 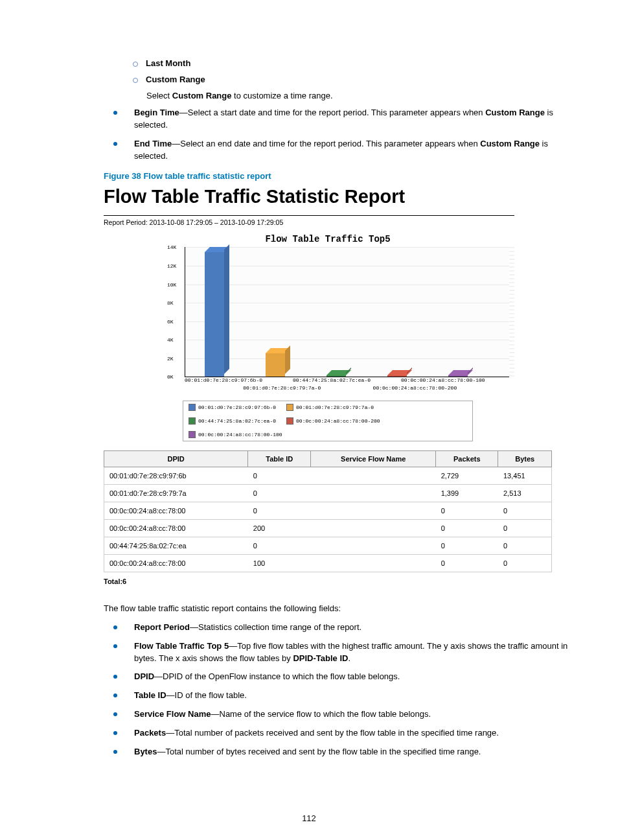 What do you see at coordinates (176, 546) in the screenshot?
I see `table-cell: 00:44:74:25:8a:02:7c:ea` at bounding box center [176, 546].